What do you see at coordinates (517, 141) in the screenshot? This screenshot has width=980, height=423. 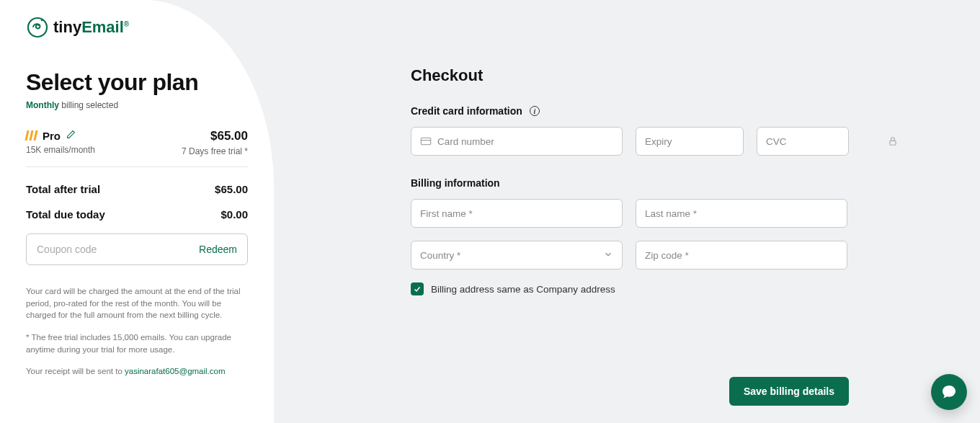 I see `card-number-field` at bounding box center [517, 141].